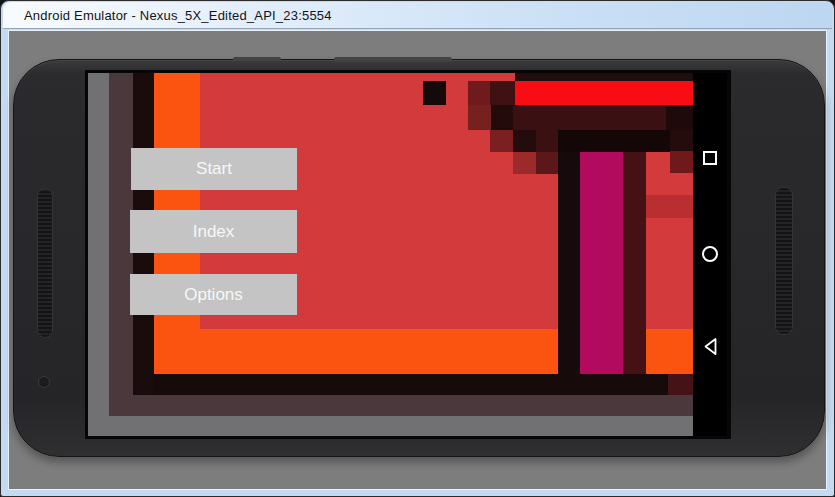 This screenshot has width=835, height=497. I want to click on android-navbar, so click(710, 254).